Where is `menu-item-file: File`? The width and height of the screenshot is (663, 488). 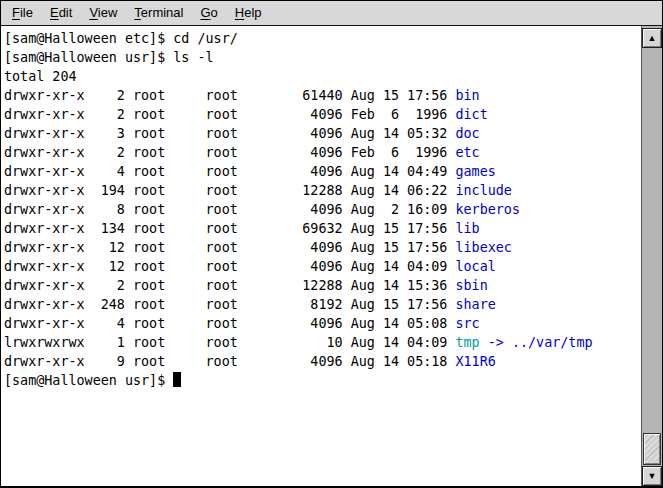 menu-item-file: File is located at coordinates (22, 13).